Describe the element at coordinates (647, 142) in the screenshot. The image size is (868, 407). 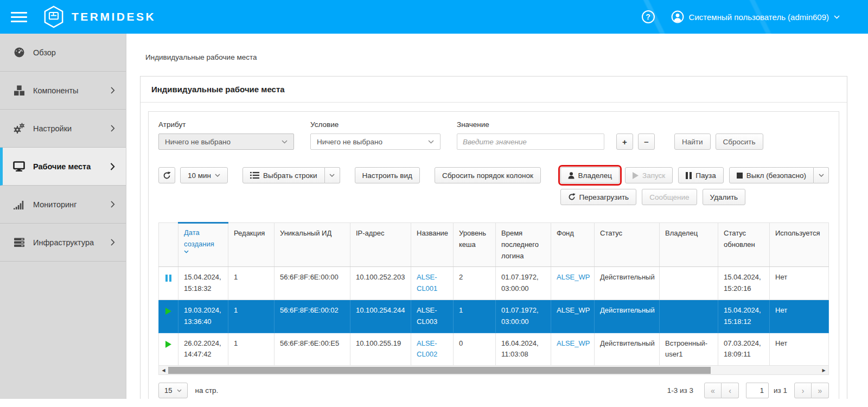
I see `remove-filter-button: −` at that location.